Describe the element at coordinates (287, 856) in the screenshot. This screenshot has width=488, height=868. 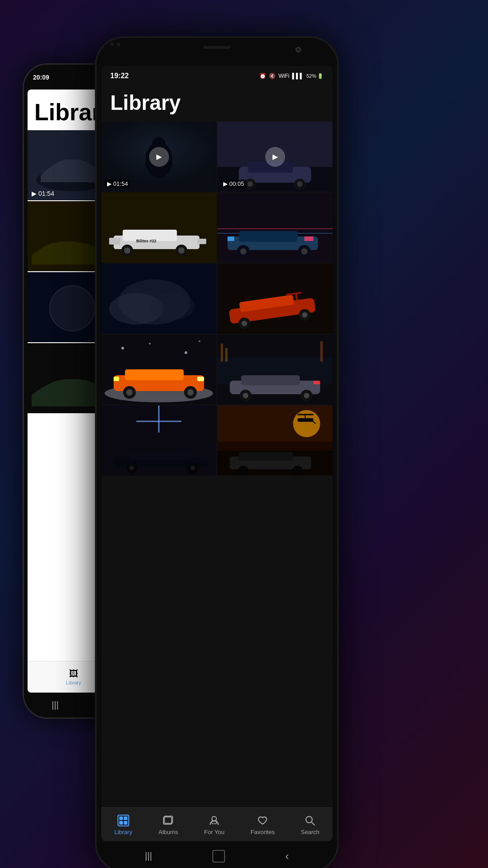
I see `hw-back: ‹` at that location.